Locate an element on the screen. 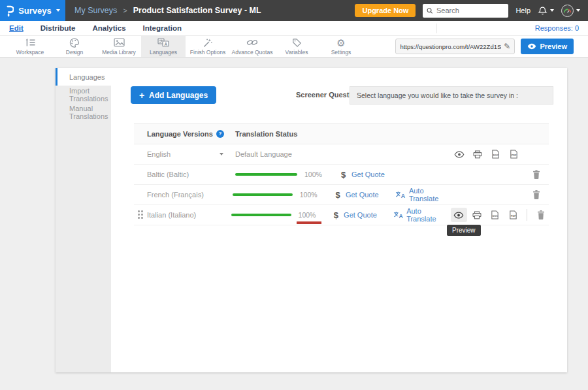 The width and height of the screenshot is (588, 390). tab-distribute: Distribute is located at coordinates (58, 28).